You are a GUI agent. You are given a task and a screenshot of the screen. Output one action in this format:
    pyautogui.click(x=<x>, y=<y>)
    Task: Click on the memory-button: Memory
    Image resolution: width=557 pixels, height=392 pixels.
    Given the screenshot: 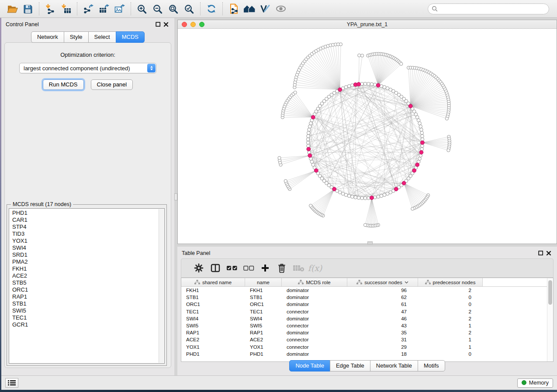 What is the action you would take?
    pyautogui.click(x=535, y=383)
    